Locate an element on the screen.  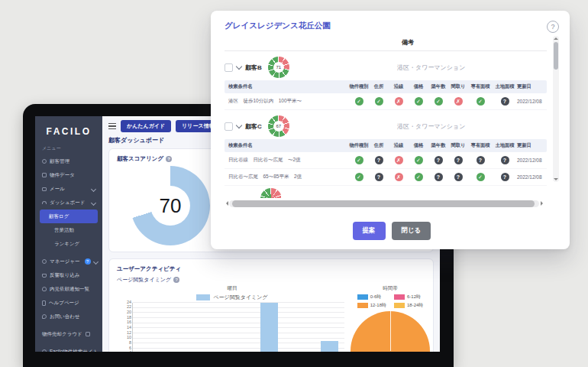
sidebar-item-13: Facilo物件検索サイト is located at coordinates (69, 349).